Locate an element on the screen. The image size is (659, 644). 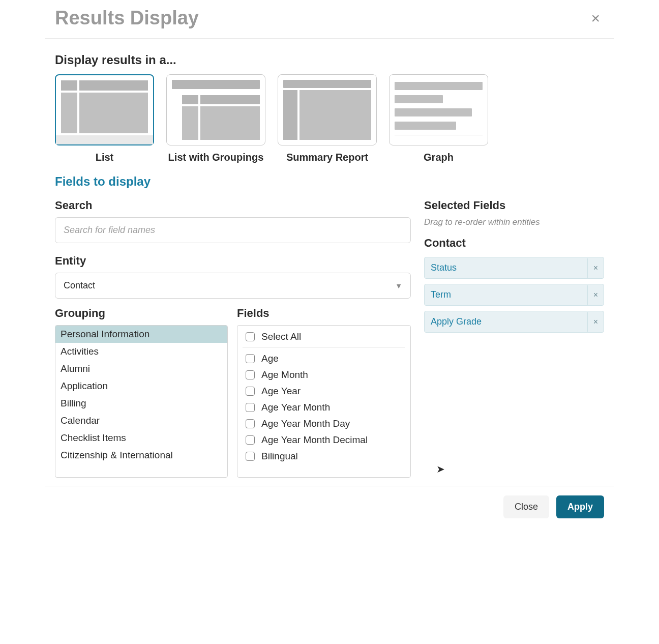
search-input is located at coordinates (233, 230).